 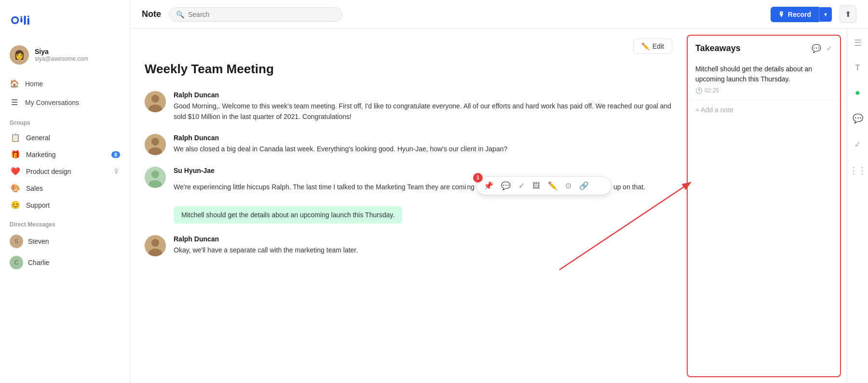 What do you see at coordinates (536, 186) in the screenshot?
I see `image-icon: 🖼` at bounding box center [536, 186].